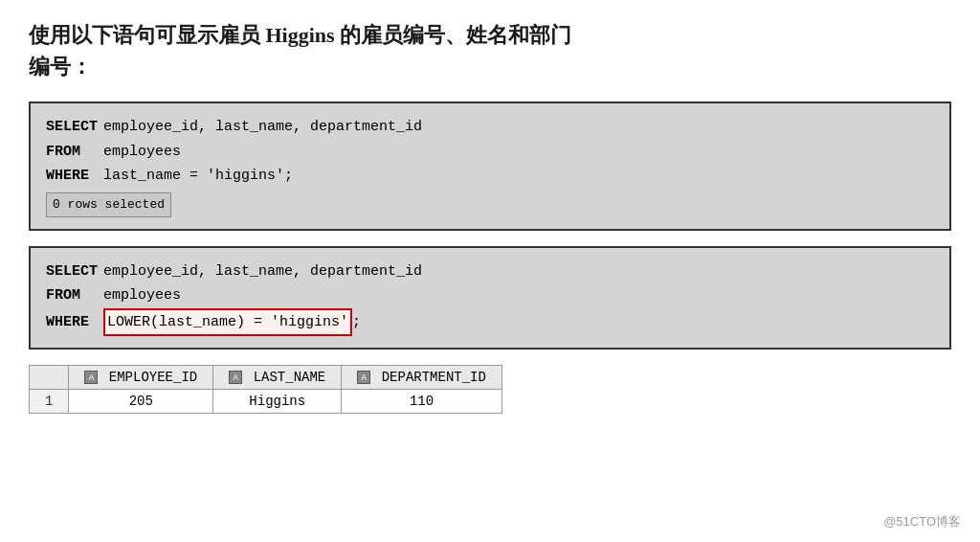 This screenshot has width=980, height=542. I want to click on from-table-1: employees, so click(142, 152).